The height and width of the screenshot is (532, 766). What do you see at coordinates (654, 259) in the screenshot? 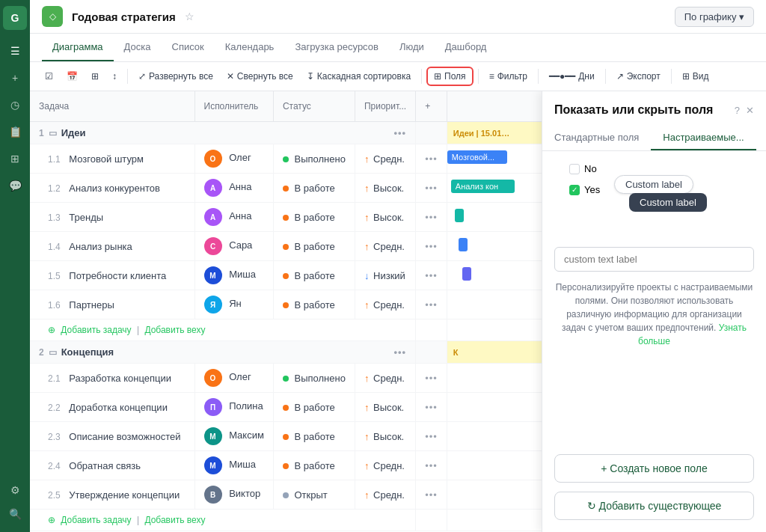
I see `custom-label-input` at bounding box center [654, 259].